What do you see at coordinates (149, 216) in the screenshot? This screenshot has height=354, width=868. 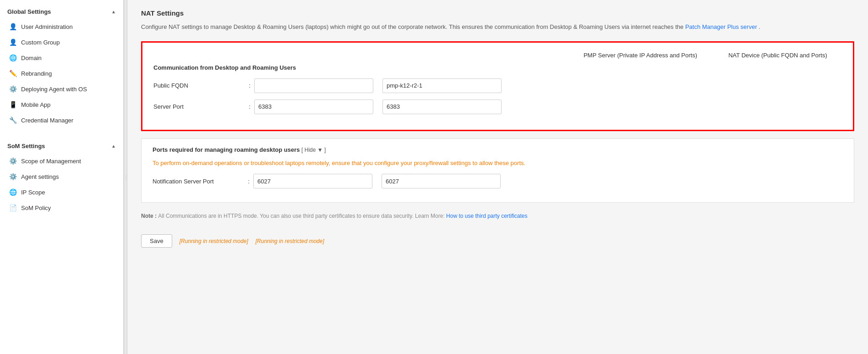 I see `note-label: Note :` at bounding box center [149, 216].